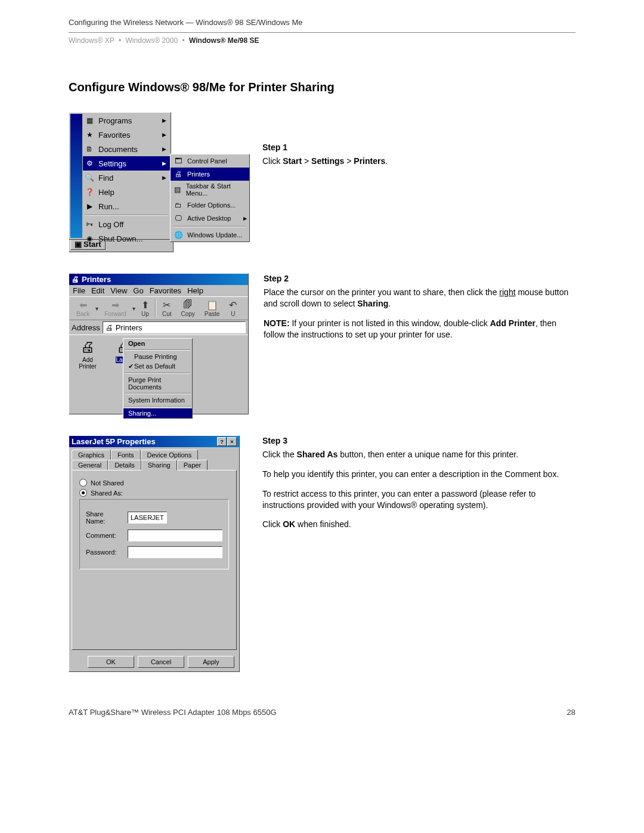 The image size is (644, 833). Describe the element at coordinates (224, 41) in the screenshot. I see `breadcrumb-item-active: Windows® Me/98 SE` at that location.